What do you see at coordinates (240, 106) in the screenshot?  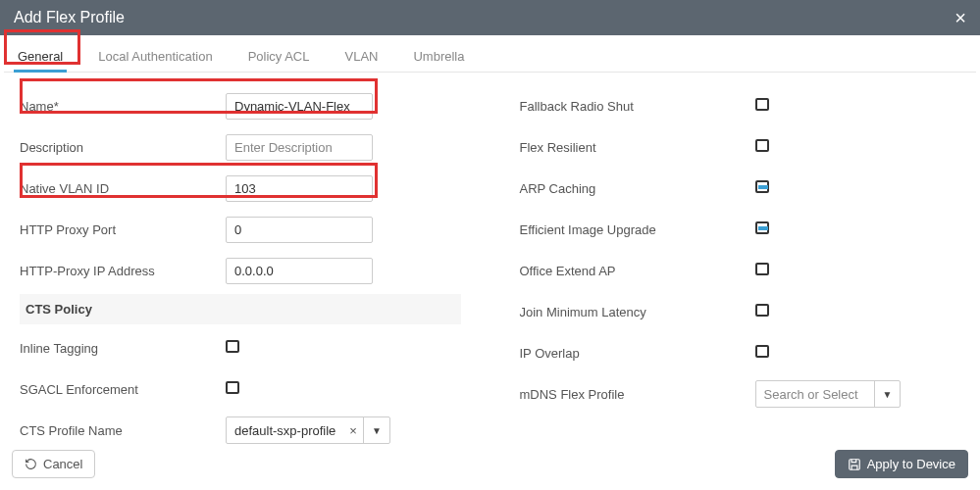 I see `row-name: Name*` at bounding box center [240, 106].